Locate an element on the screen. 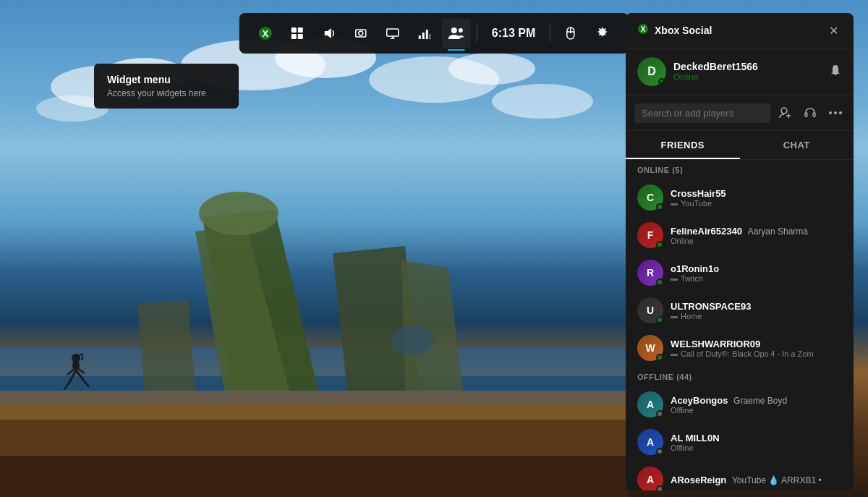 This screenshot has width=868, height=497. friend-item: W WELSHWARRIOR09 ▬ Call of Duty®: Black … is located at coordinates (739, 348).